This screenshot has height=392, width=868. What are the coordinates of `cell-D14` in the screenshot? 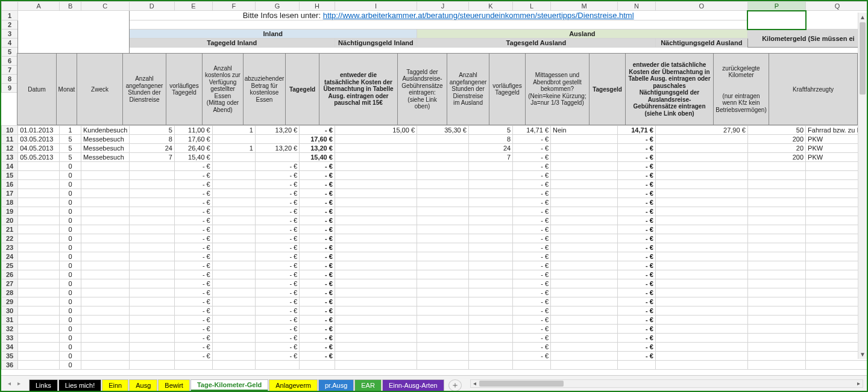 It's located at (152, 166).